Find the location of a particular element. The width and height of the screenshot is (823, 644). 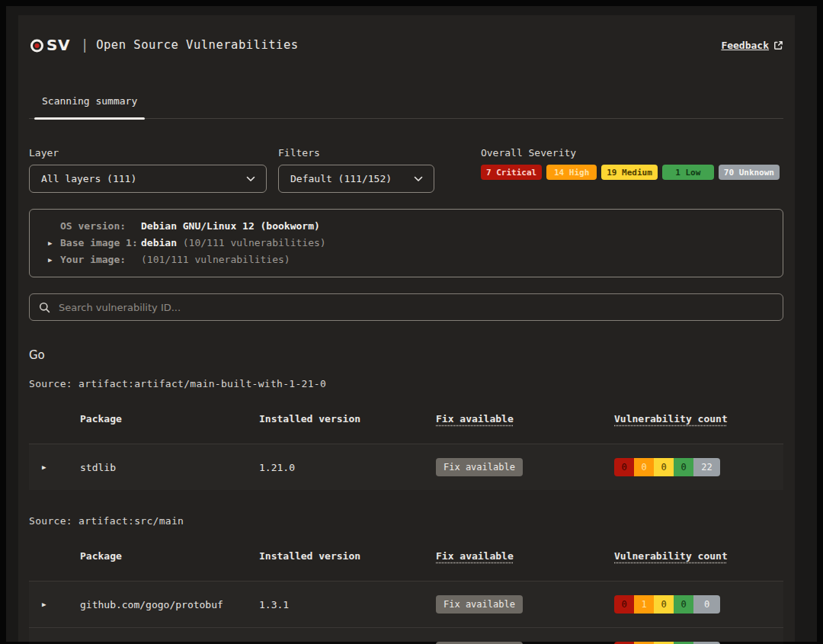

vulnerability-count-bar: 0 0 0 0 22 is located at coordinates (668, 467).